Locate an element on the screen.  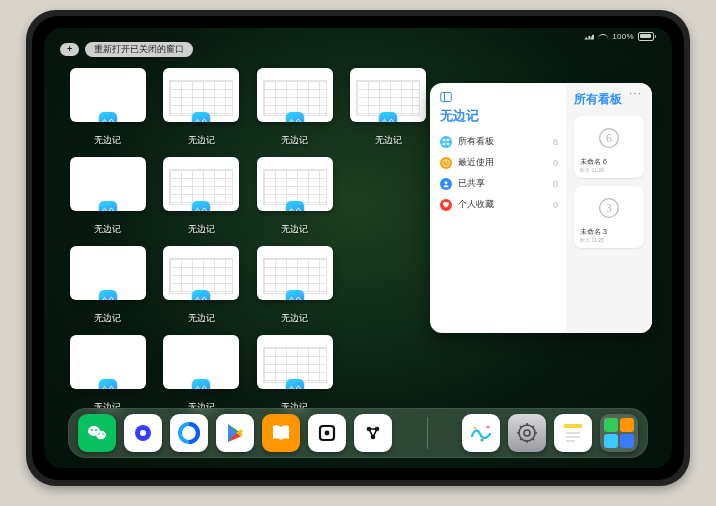
dock-app-obsidian-like is located at coordinates (327, 433).